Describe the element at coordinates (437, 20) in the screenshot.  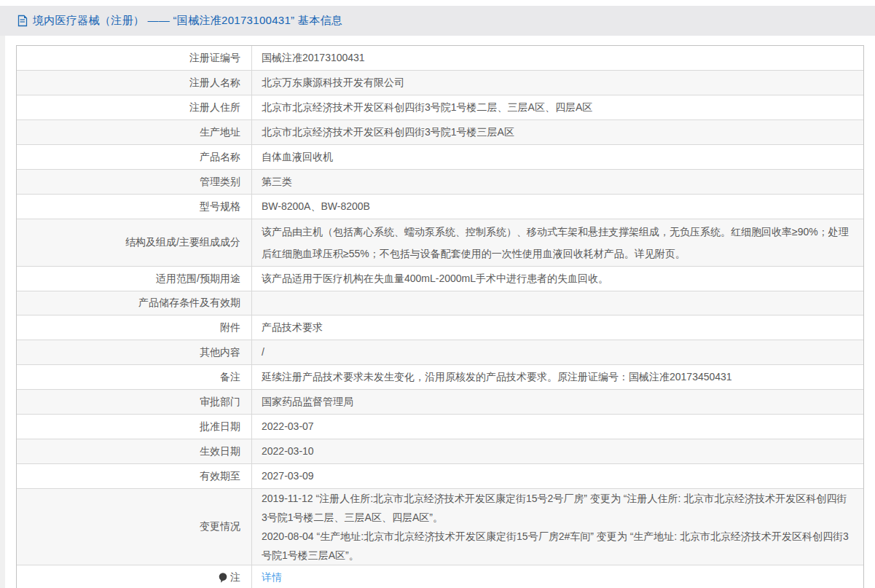
I see `page-header: 境内医疗器械（注册） —— “国械注准20173100431” 基本信息` at that location.